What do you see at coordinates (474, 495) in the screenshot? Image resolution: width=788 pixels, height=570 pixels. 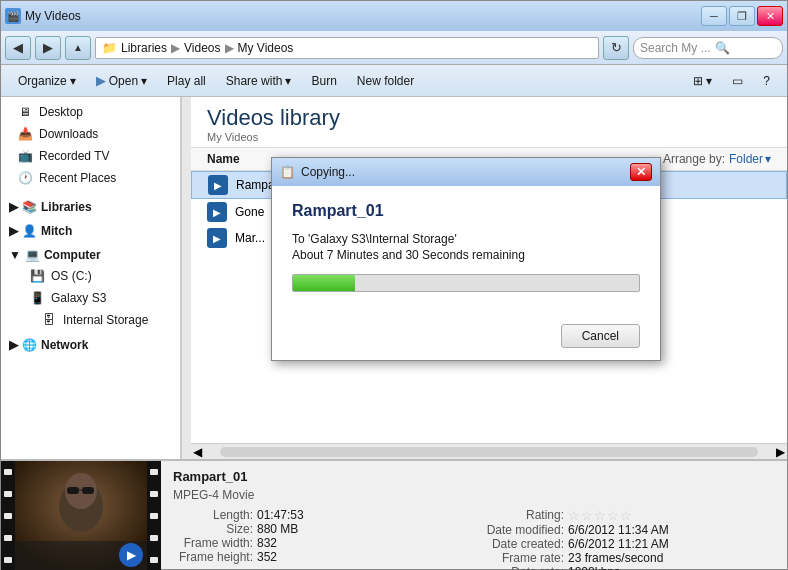 I see `detail-filetype: MPEG-4 Movie` at bounding box center [474, 495].